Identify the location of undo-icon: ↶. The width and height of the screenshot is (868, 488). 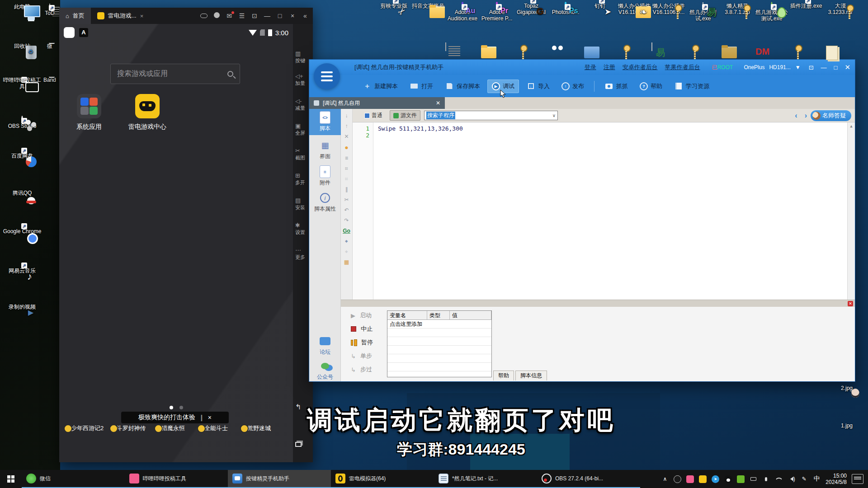
(346, 210).